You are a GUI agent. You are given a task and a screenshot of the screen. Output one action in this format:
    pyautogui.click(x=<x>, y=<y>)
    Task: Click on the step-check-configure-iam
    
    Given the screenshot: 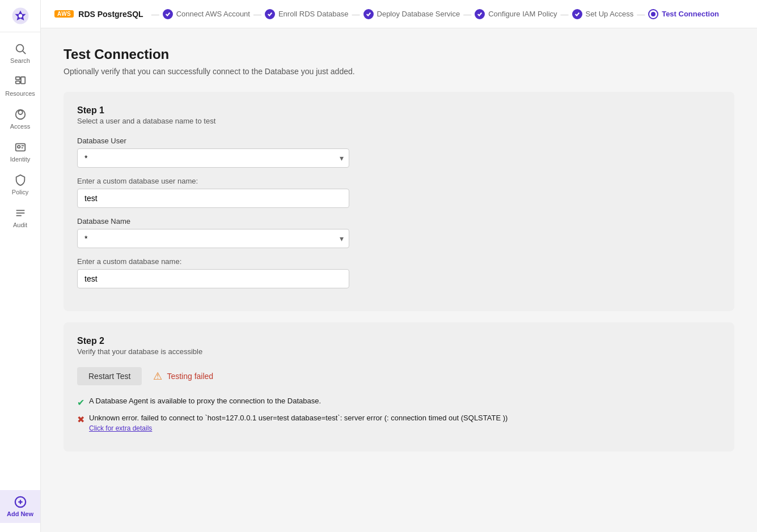 What is the action you would take?
    pyautogui.click(x=480, y=14)
    